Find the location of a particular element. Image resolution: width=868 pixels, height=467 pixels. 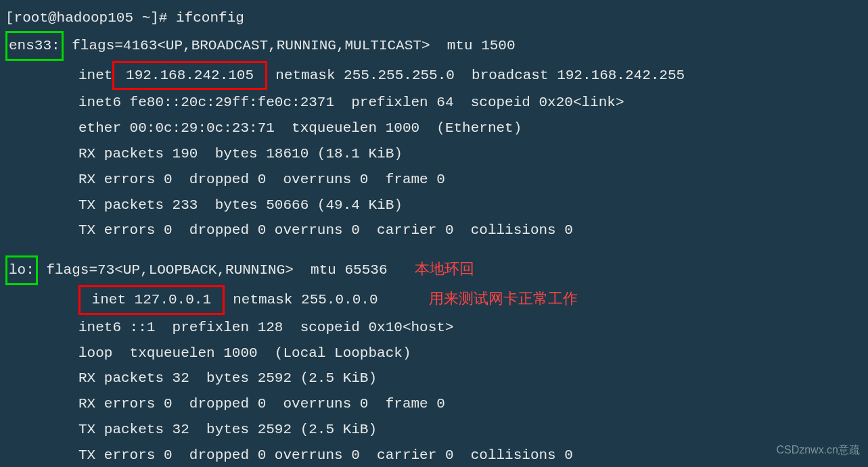

iface2-loop: loop txqueuelen 1000 (Local Loopback) is located at coordinates (434, 353).